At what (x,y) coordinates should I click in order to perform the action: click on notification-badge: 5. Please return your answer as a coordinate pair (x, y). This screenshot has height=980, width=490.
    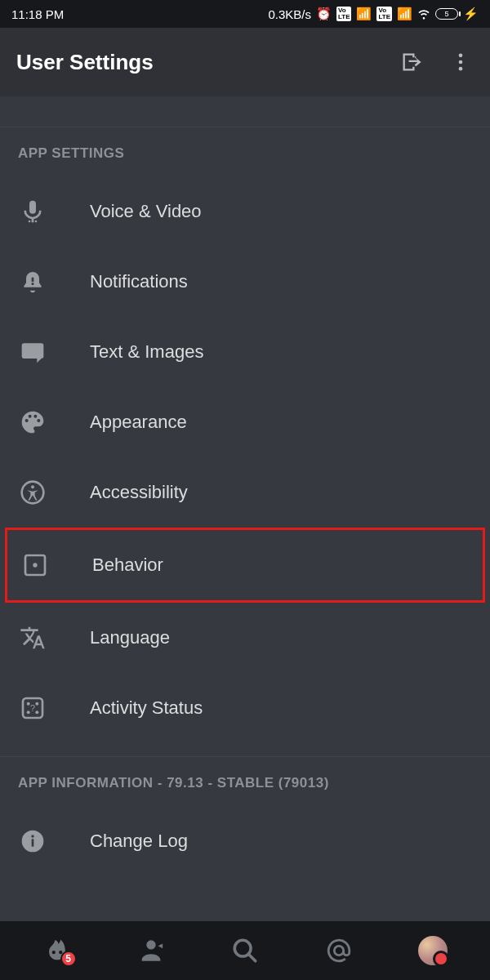
    Looking at the image, I should click on (69, 959).